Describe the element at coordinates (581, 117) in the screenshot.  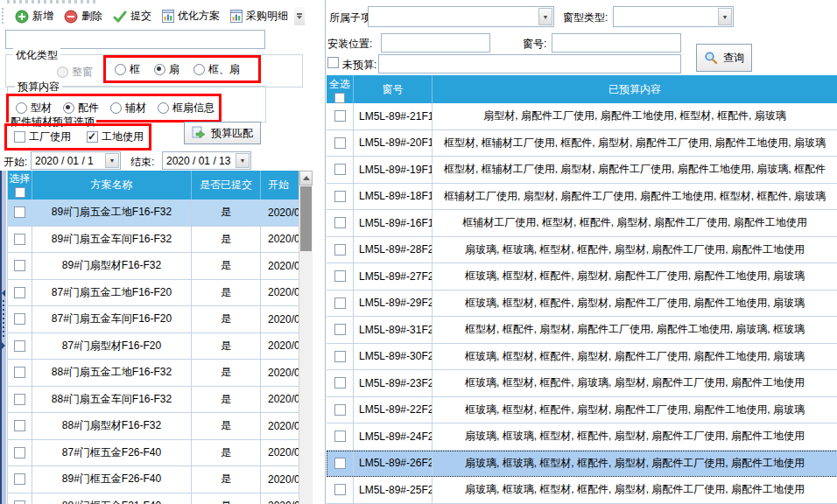
I see `window-row: LM5L-89#-21F19 扇型材, 扇配件工厂使用, 扇配件工地使用, 框型…` at that location.